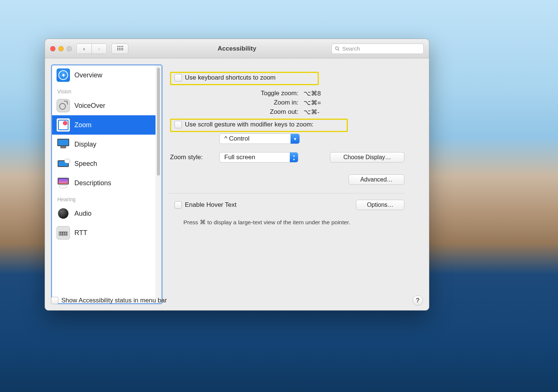 This screenshot has width=558, height=392. I want to click on keyboard-shortcuts-checkbox, so click(178, 78).